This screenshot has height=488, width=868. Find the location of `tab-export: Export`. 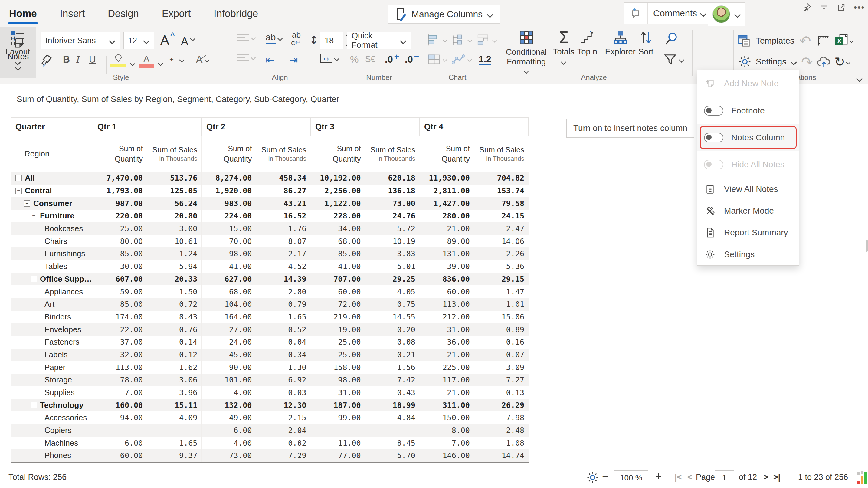

tab-export: Export is located at coordinates (176, 13).